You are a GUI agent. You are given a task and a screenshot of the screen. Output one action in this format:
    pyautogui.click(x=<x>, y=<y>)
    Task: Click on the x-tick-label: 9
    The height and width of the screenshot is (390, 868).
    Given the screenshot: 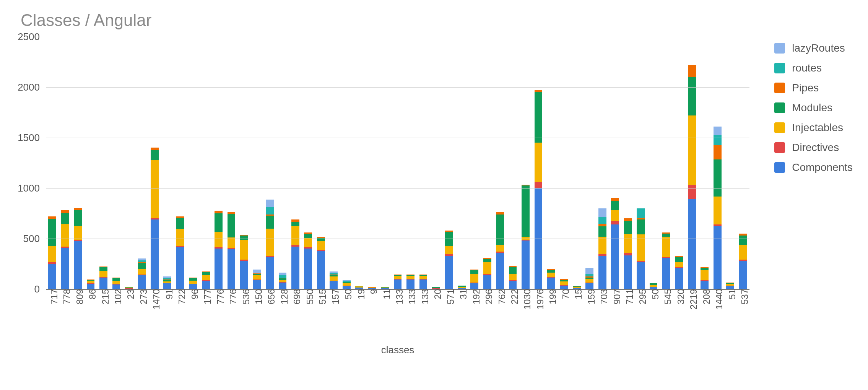 What is the action you would take?
    pyautogui.click(x=372, y=291)
    